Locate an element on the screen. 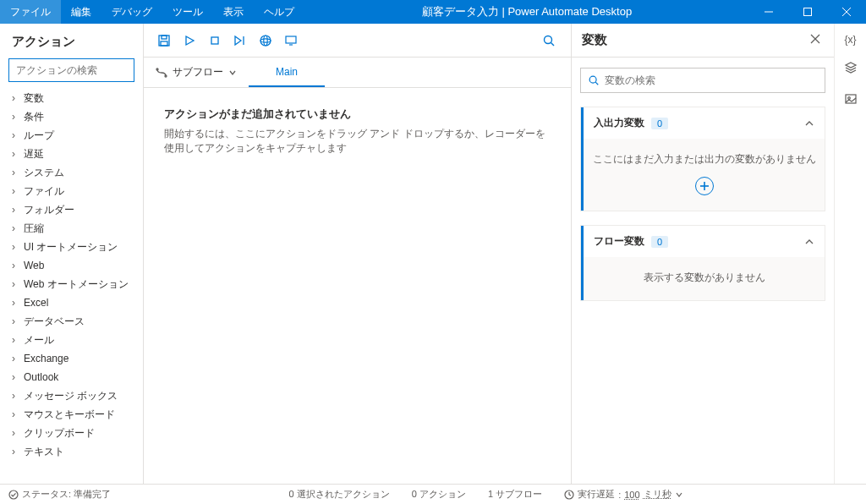  action-category-label: UI オートメーション is located at coordinates (71, 247).